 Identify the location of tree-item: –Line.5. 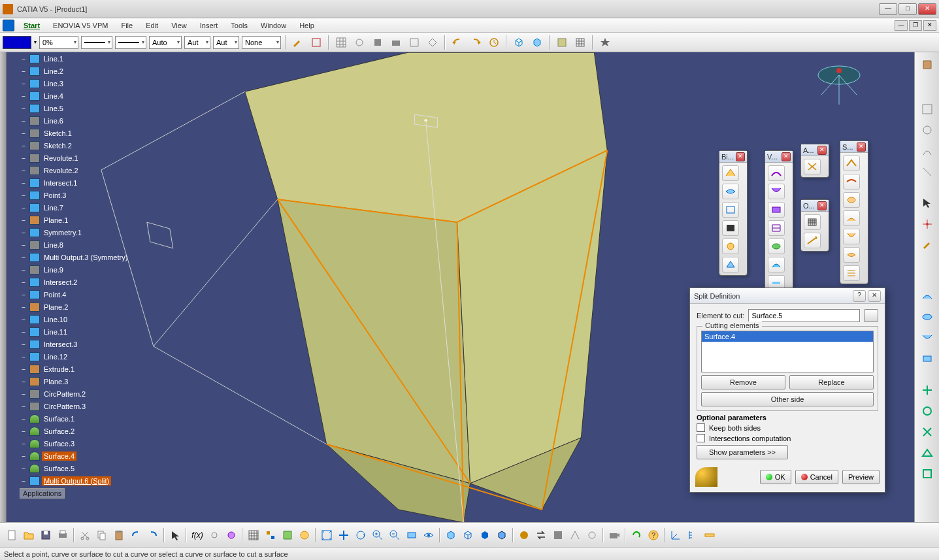
(98, 108).